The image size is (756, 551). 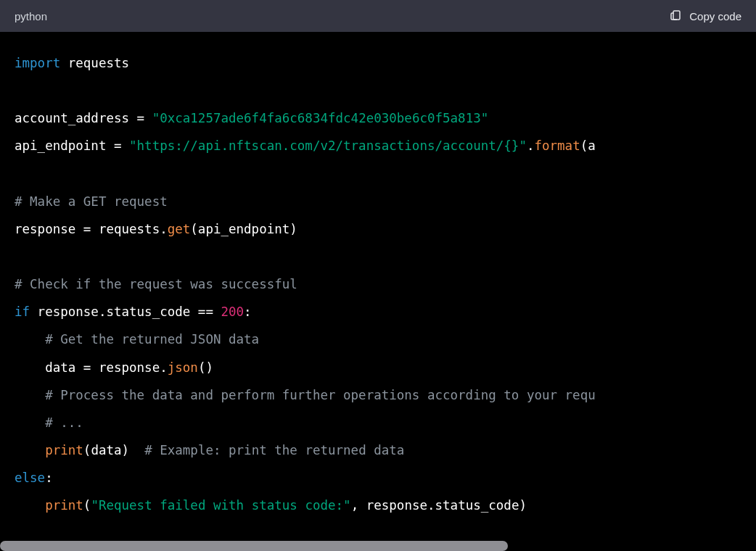 I want to click on code-text: response.status_code ==, so click(x=125, y=312).